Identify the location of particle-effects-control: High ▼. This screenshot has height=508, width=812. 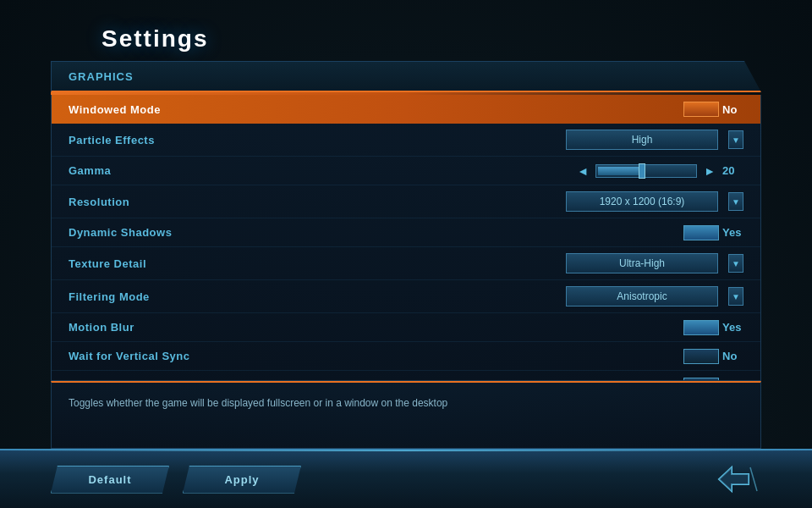
(655, 140).